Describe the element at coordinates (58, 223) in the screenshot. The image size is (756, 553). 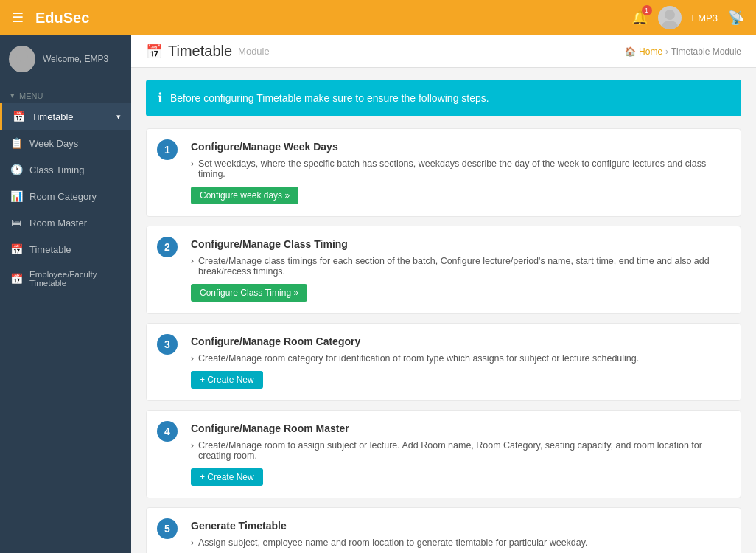
I see `sidebar-item-label: Room Master` at that location.